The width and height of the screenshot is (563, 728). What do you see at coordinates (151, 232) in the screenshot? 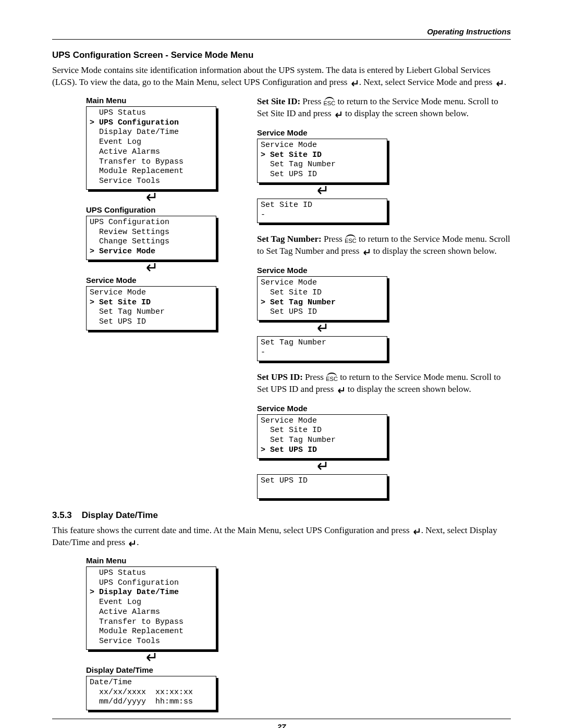
I see `menu-row: Review Settings` at bounding box center [151, 232].